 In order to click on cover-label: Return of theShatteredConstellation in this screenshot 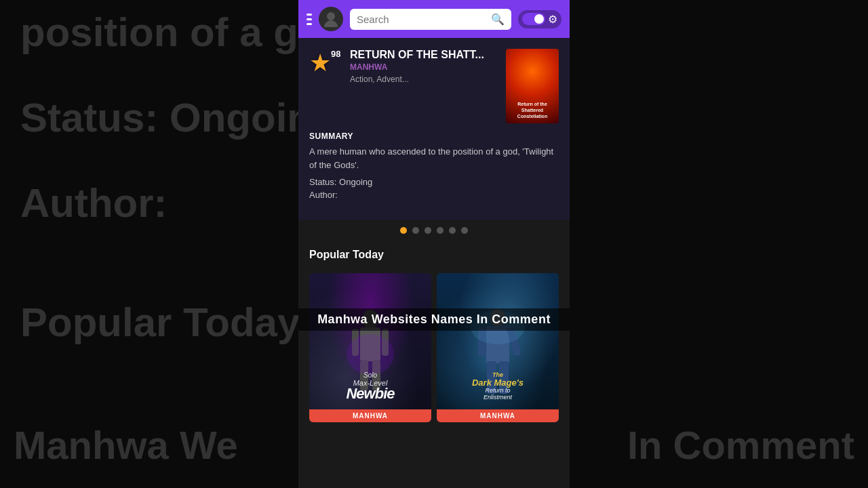, I will do `click(532, 110)`.